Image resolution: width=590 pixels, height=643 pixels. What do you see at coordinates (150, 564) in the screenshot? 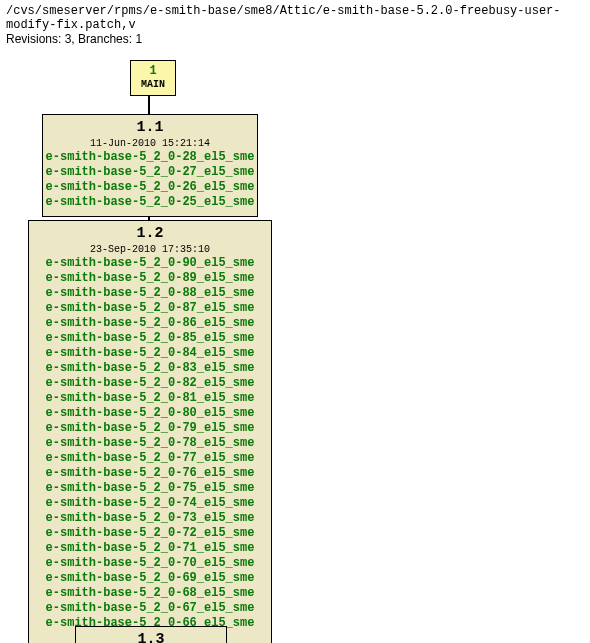
I see `revision-tag: e-smith-base-5_2_0-70_el5_sme` at bounding box center [150, 564].